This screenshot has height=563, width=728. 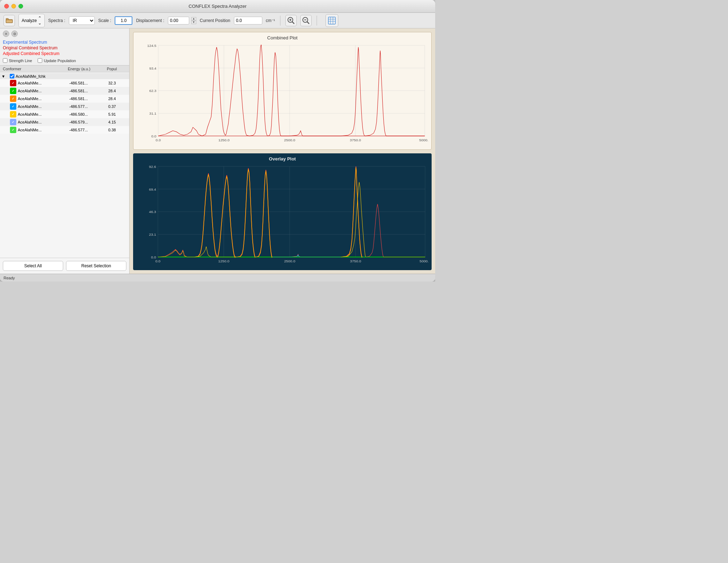 What do you see at coordinates (290, 140) in the screenshot?
I see `svg-text: 2500.0` at bounding box center [290, 140].